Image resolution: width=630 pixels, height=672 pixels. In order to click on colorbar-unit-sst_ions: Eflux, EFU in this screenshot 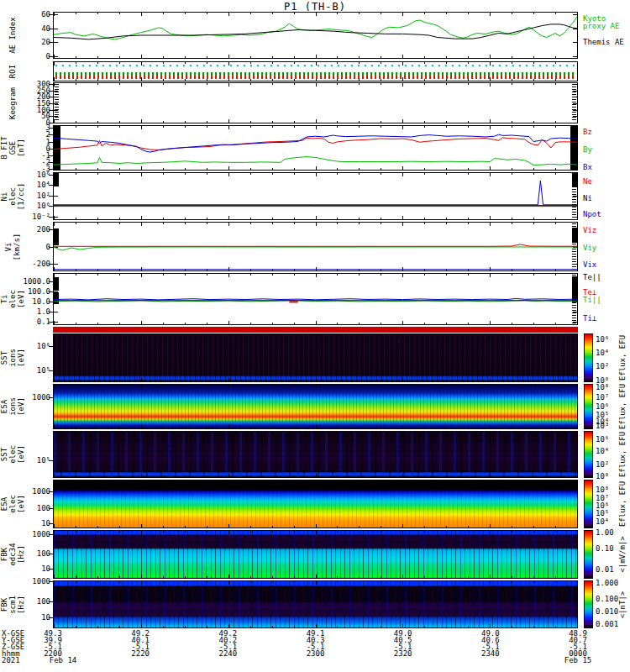, I will do `click(623, 358)`.